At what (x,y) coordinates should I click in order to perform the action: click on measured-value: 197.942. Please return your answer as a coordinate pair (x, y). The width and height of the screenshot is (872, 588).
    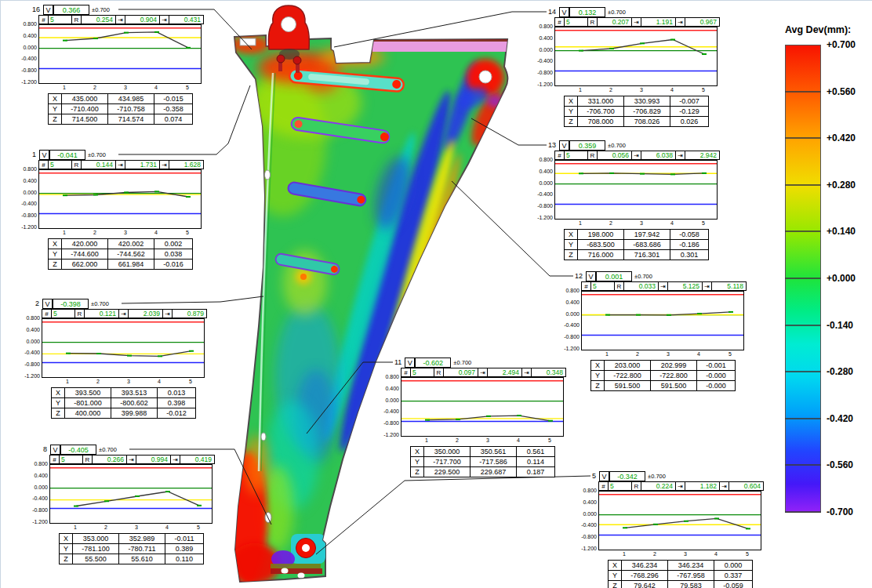
    Looking at the image, I should click on (648, 235).